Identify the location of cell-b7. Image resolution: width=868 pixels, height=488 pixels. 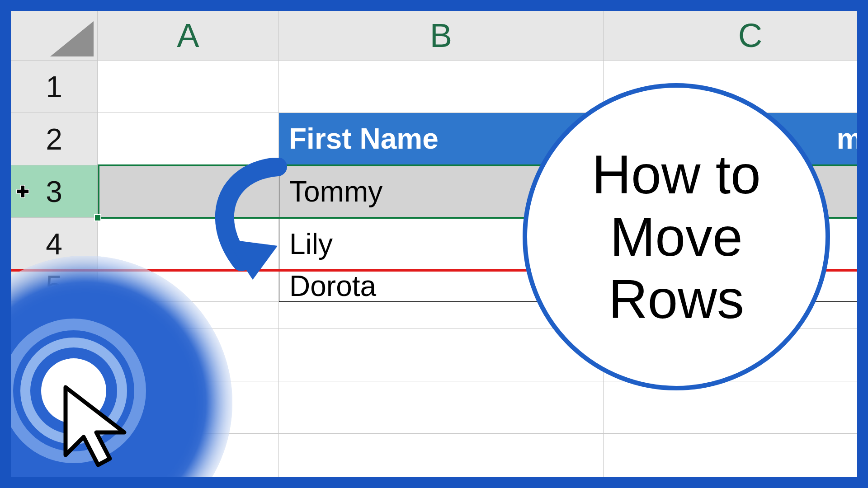
(441, 408).